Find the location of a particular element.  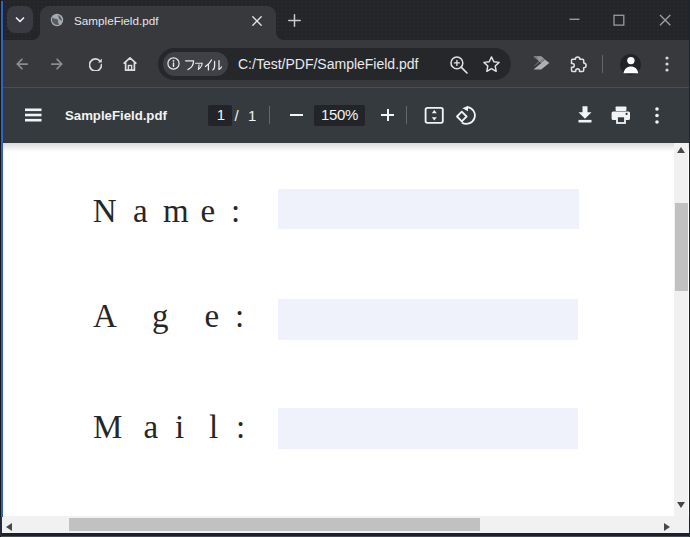

svg-text: A is located at coordinates (105, 316).